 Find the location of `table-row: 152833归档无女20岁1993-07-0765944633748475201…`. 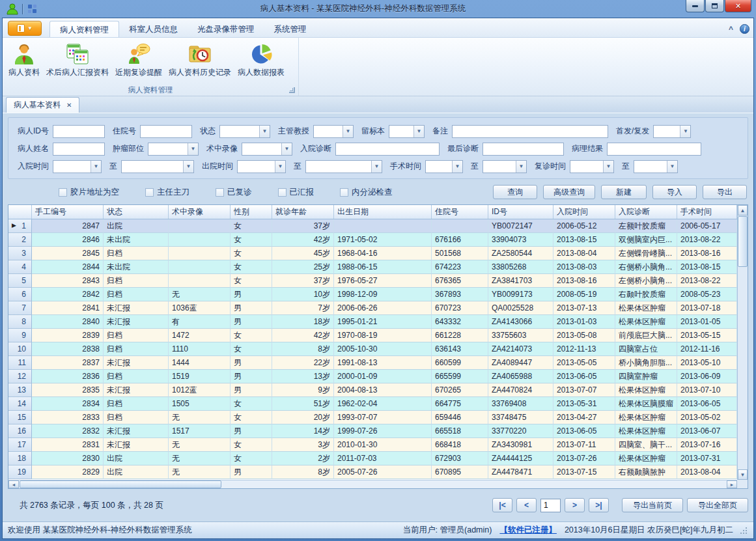

table-row: 152833归档无女20岁1993-07-0765944633748475201… is located at coordinates (372, 418).